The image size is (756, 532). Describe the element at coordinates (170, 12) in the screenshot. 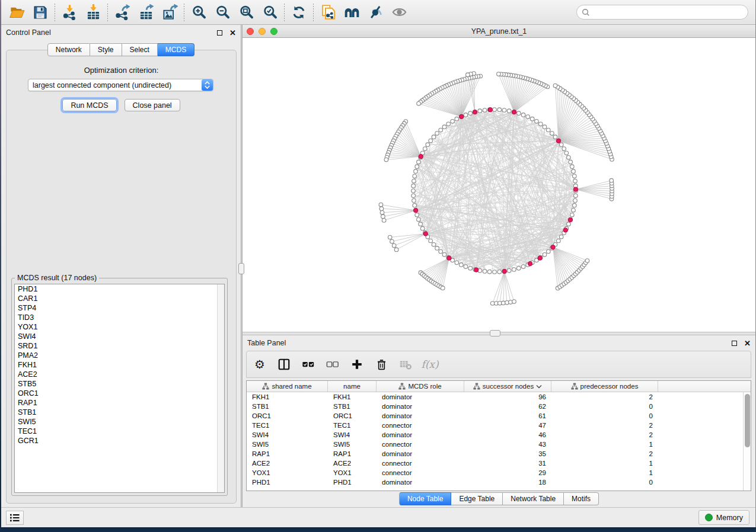

I see `export-image-icon` at that location.